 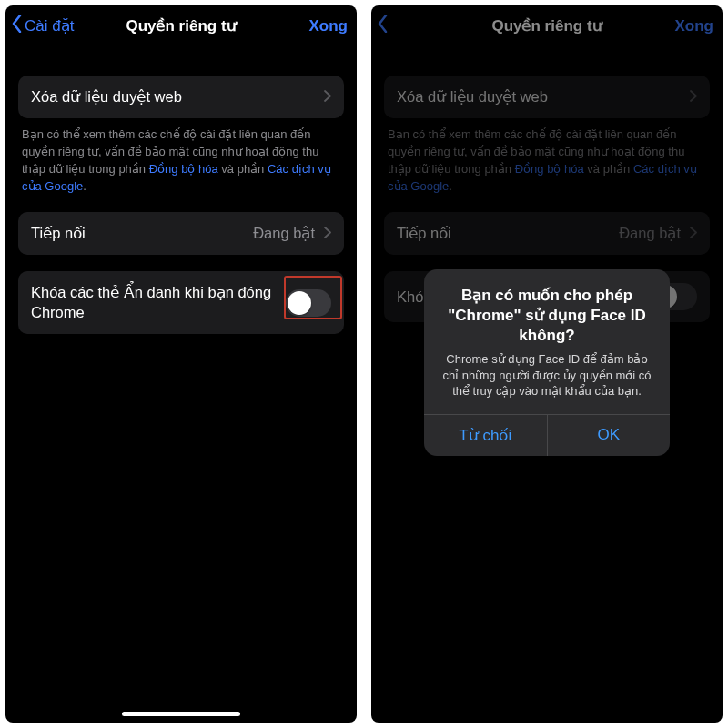 What do you see at coordinates (49, 25) in the screenshot?
I see `back-label: Cài đặt` at bounding box center [49, 25].